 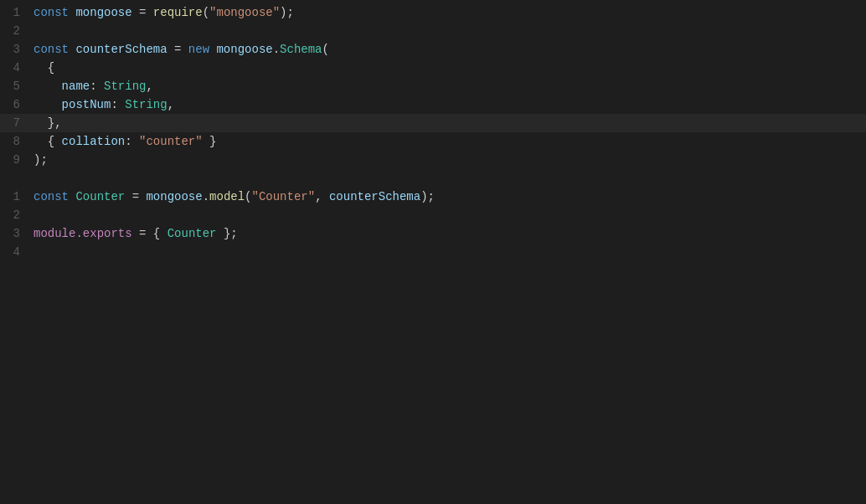 I want to click on token: collation, so click(x=94, y=141).